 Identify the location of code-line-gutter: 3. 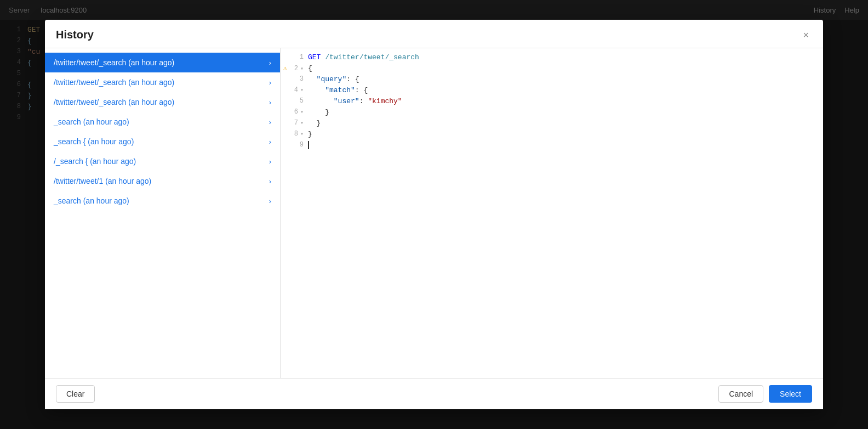
(294, 79).